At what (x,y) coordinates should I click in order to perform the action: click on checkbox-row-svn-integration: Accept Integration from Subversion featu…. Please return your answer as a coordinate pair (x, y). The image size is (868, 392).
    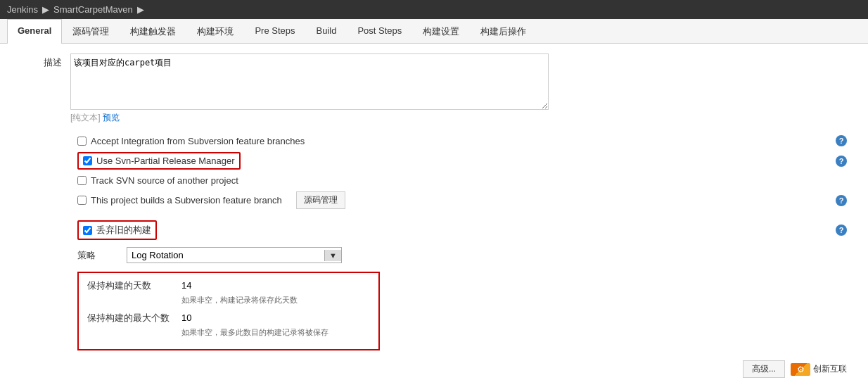
    Looking at the image, I should click on (434, 141).